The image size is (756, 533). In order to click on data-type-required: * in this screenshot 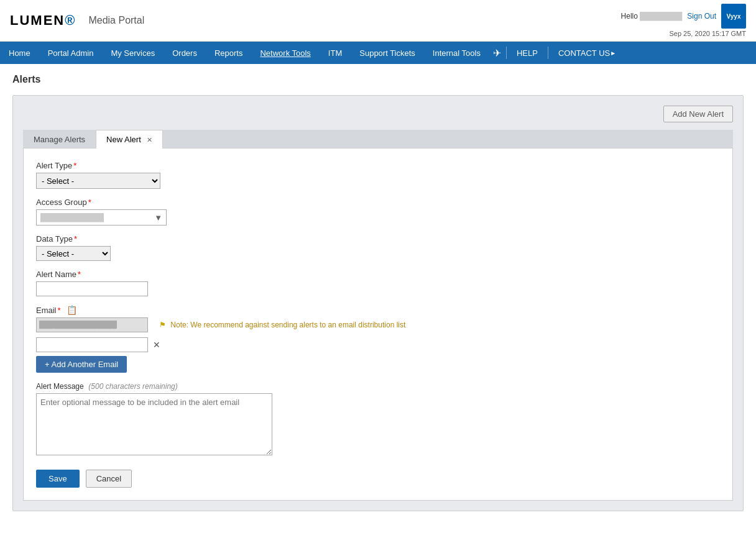, I will do `click(76, 239)`.